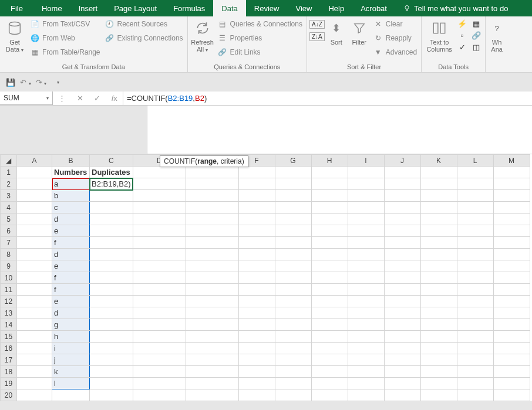 Image resolution: width=532 pixels, height=410 pixels. What do you see at coordinates (35, 172) in the screenshot?
I see `cell-A1` at bounding box center [35, 172].